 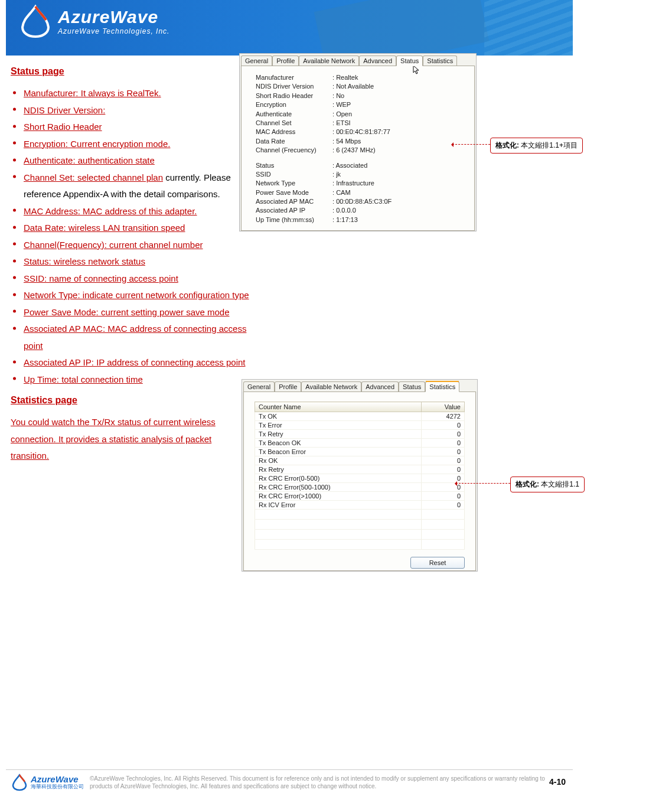 What do you see at coordinates (132, 363) in the screenshot?
I see `status-list-item: Associated AP IP: IP address of connecti…` at bounding box center [132, 363].